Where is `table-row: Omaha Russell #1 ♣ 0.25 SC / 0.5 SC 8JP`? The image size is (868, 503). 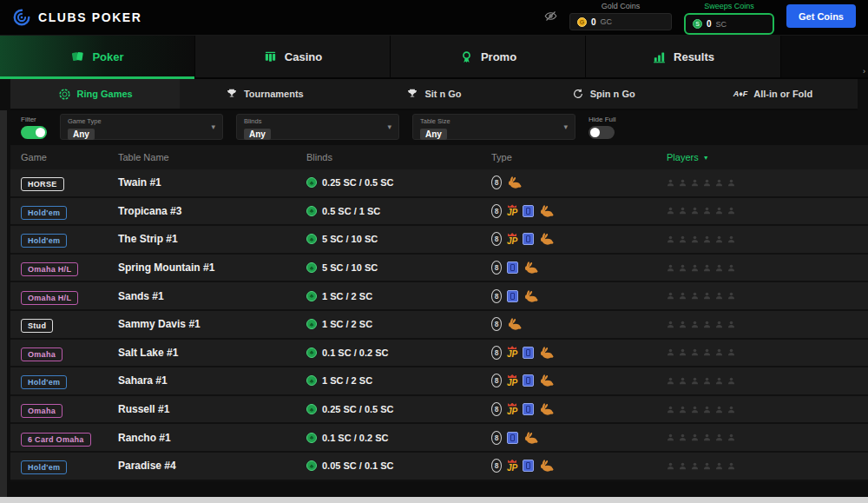 table-row: Omaha Russell #1 ♣ 0.25 SC / 0.5 SC 8JP is located at coordinates (439, 410).